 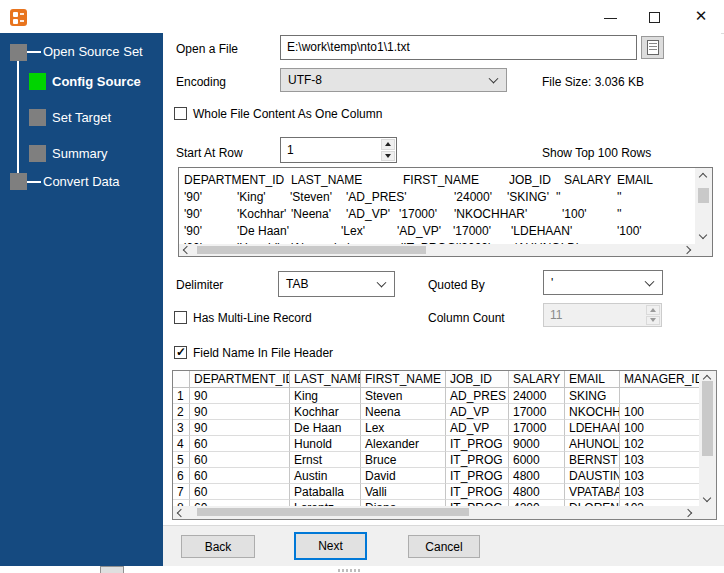 What do you see at coordinates (96, 82) in the screenshot?
I see `sidebar-step-config-source: Config Source` at bounding box center [96, 82].